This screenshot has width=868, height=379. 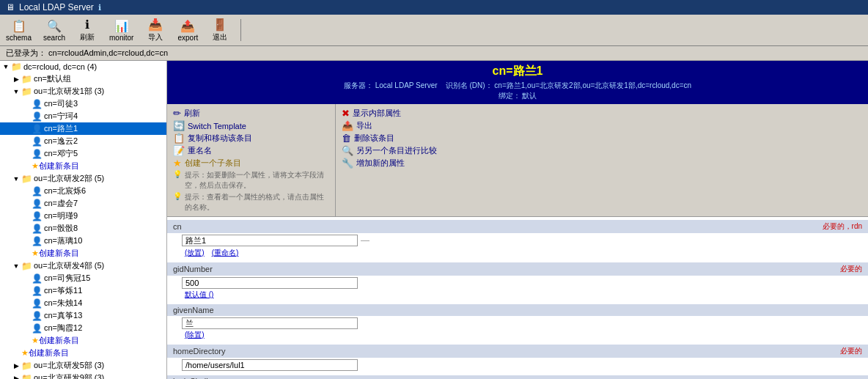 I want to click on attr-homedirectory-header: homeDirectory 必要的, so click(x=518, y=351).